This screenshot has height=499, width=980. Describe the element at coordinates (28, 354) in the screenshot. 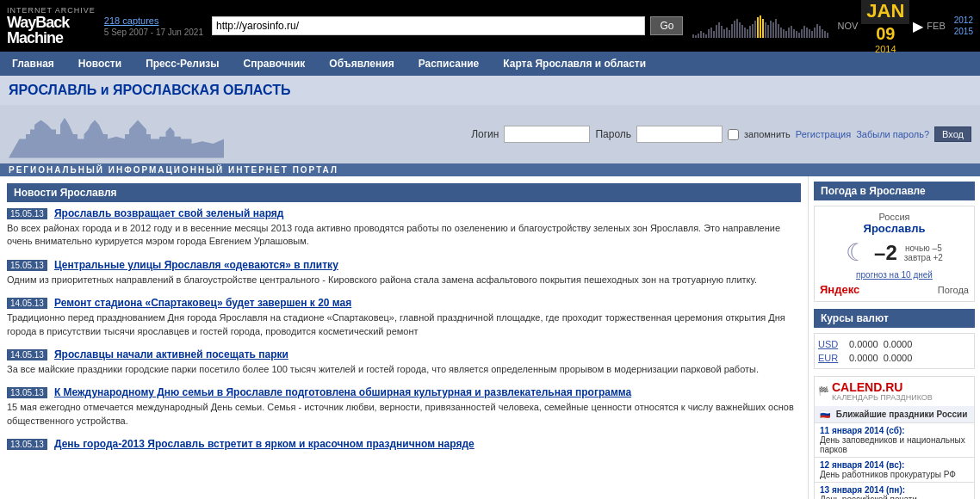

I see `news-date: 14.05.13` at that location.